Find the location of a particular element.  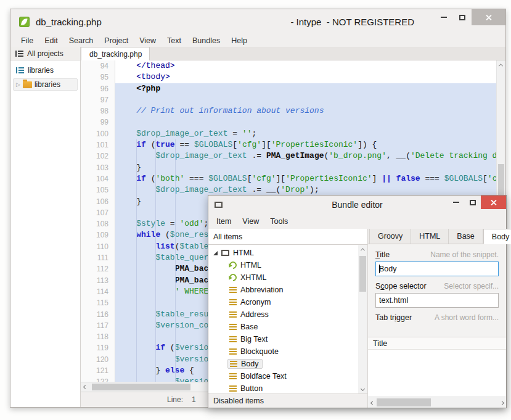

code-line: if (true == $GLOBALS['cfg']['PropertiesI… is located at coordinates (311, 145).